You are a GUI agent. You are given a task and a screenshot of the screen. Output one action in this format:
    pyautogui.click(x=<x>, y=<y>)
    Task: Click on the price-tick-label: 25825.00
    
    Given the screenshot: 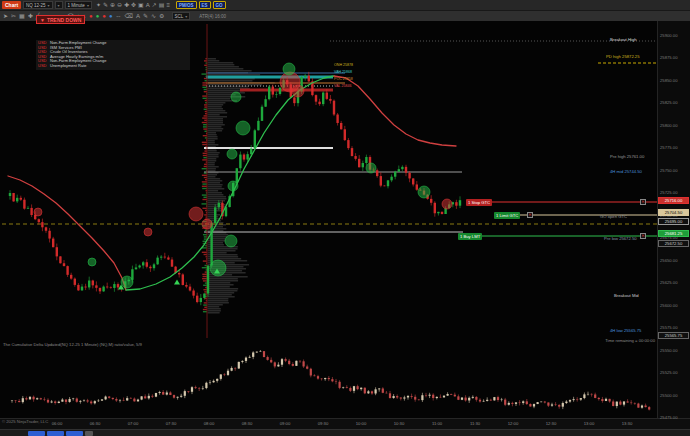 What is the action you would take?
    pyautogui.click(x=668, y=102)
    